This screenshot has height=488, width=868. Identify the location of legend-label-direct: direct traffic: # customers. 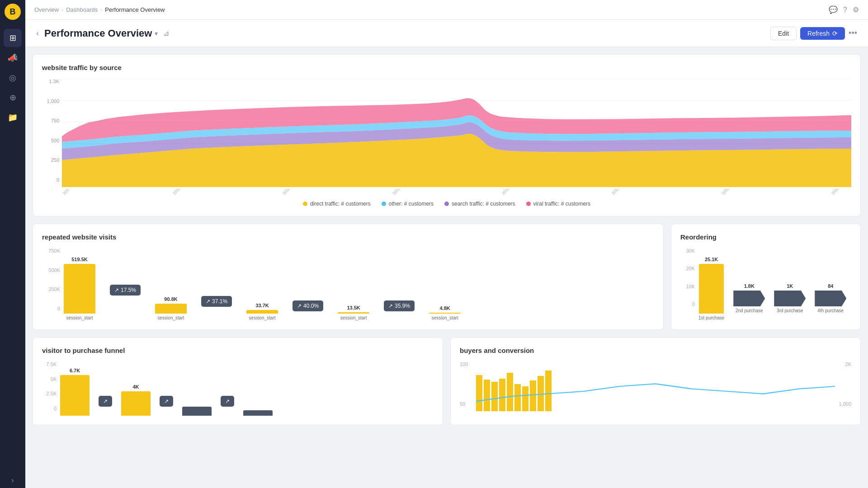
(340, 204).